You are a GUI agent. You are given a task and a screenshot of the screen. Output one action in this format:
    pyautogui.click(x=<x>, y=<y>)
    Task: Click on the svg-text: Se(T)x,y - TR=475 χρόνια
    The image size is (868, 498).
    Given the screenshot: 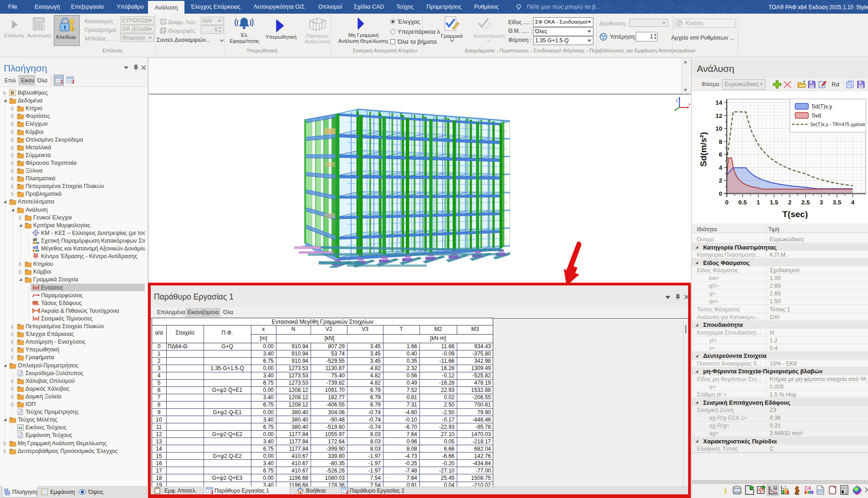 What is the action you would take?
    pyautogui.click(x=837, y=124)
    